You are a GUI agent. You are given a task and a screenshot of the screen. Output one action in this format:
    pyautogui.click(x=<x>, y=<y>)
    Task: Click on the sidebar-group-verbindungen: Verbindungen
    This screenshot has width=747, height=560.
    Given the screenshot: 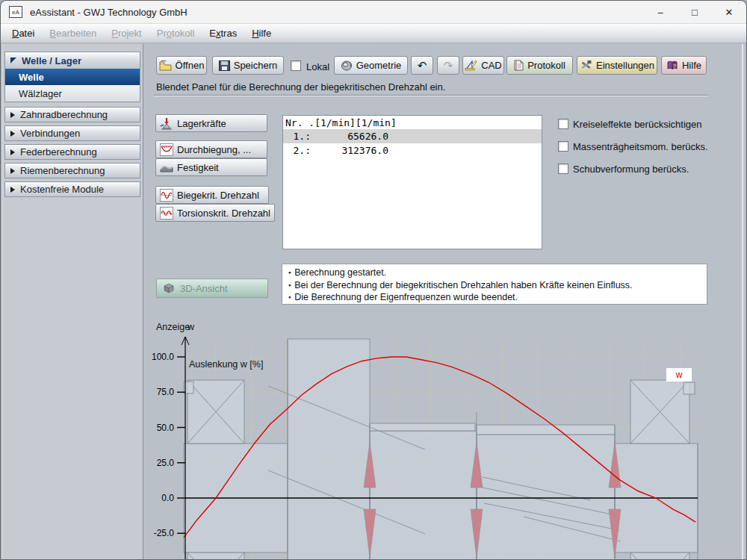 What is the action you would take?
    pyautogui.click(x=72, y=133)
    